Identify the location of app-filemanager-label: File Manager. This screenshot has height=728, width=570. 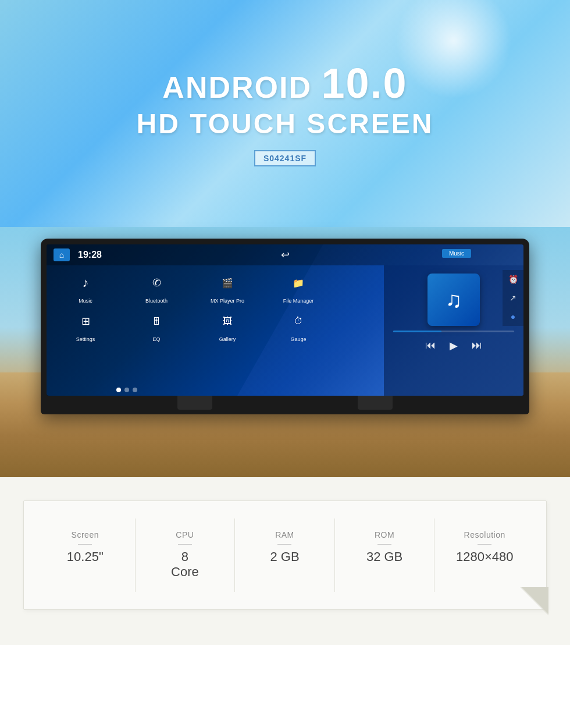
(299, 301).